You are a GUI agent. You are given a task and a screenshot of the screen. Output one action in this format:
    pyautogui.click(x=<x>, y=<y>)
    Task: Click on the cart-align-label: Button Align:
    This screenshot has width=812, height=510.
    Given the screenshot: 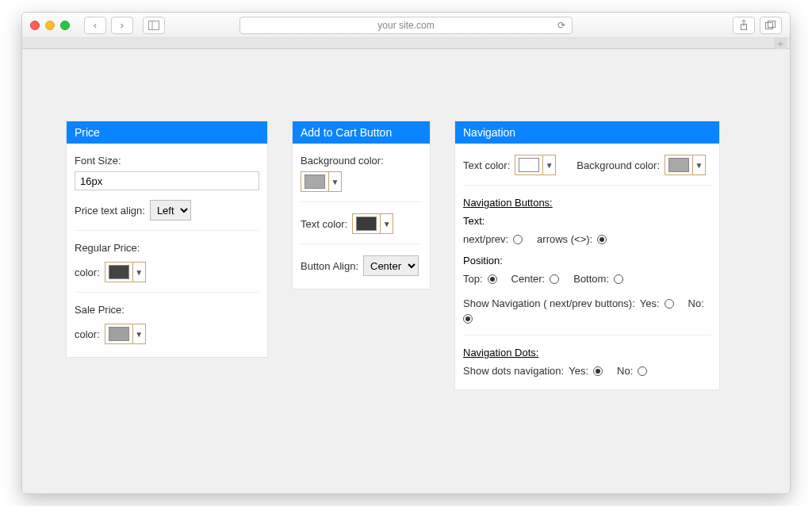 What is the action you would take?
    pyautogui.click(x=330, y=267)
    